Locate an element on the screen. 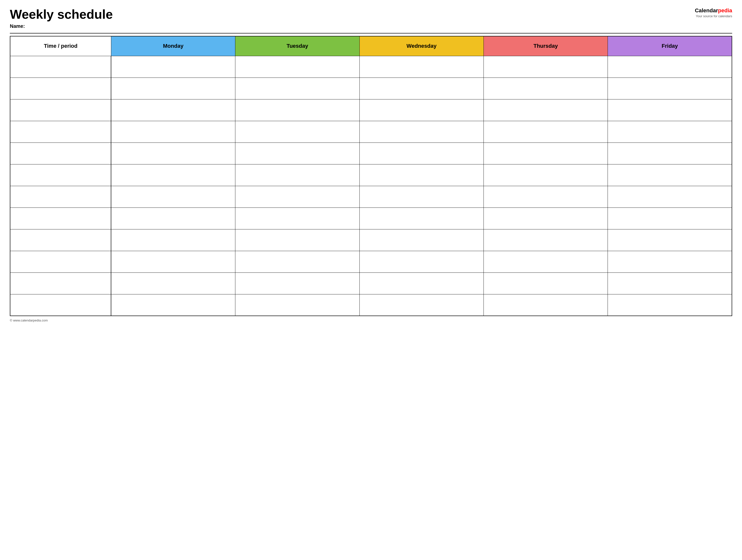  col-header-friday: Friday is located at coordinates (670, 46).